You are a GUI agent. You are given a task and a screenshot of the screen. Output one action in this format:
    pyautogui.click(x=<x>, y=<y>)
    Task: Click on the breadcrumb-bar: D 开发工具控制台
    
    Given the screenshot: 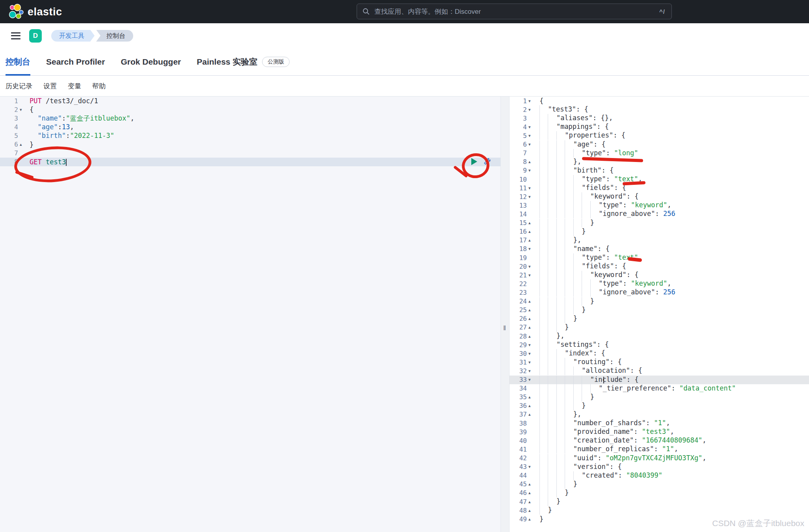 What is the action you would take?
    pyautogui.click(x=404, y=36)
    